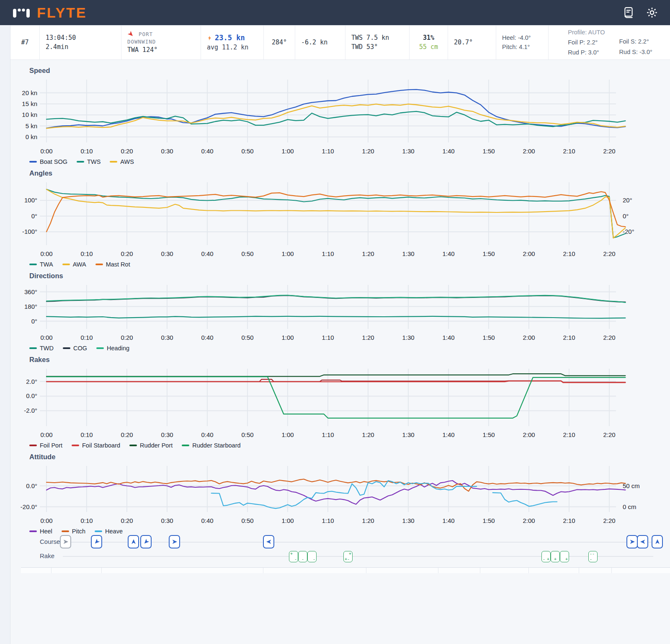 This screenshot has width=670, height=644. Describe the element at coordinates (629, 13) in the screenshot. I see `journal-icon` at that location.